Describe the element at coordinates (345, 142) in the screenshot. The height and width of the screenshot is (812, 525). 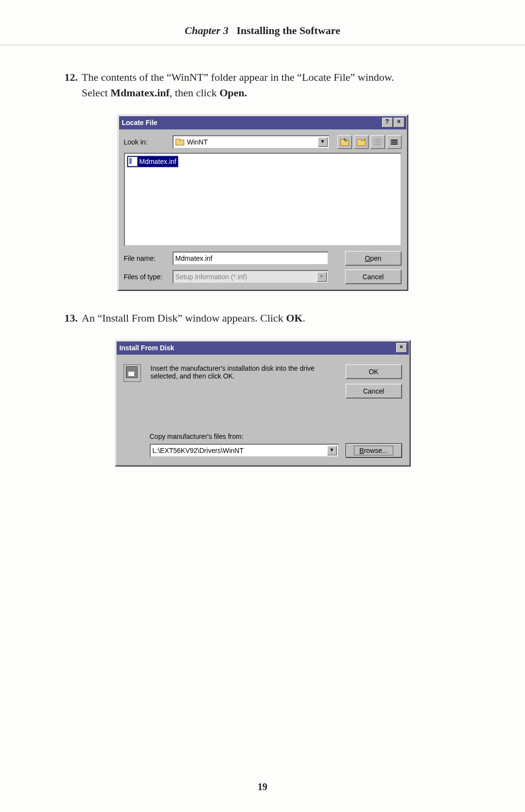
I see `up-one-level-button: ↰` at that location.